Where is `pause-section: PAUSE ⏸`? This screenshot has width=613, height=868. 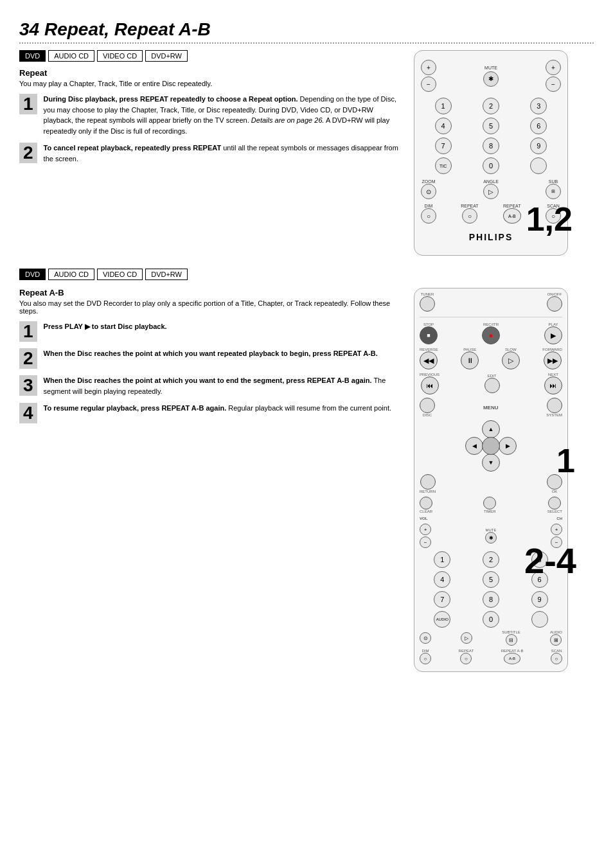
pause-section: PAUSE ⏸ is located at coordinates (470, 359).